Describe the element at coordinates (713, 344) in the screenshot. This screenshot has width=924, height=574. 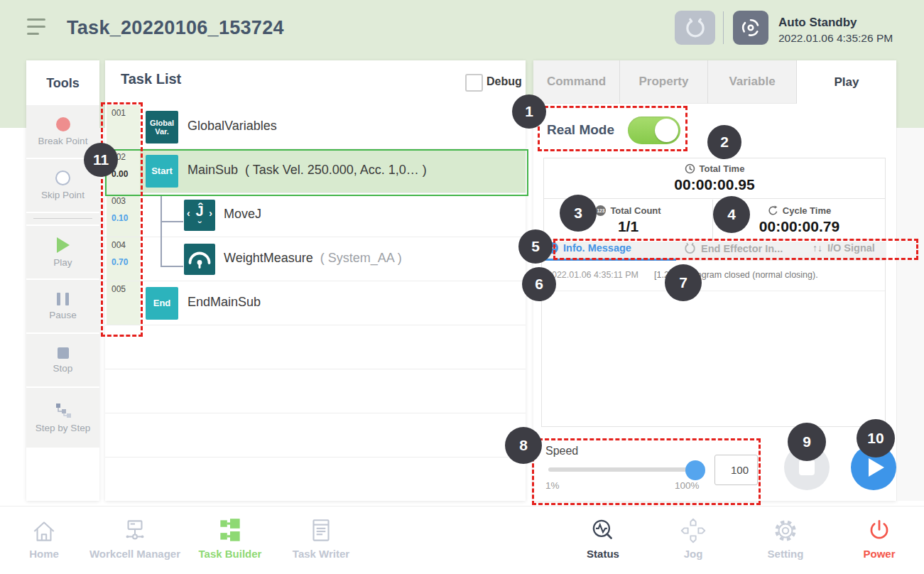
I see `message-list: 2022.01.06 4:35:11 PM [1.2345] program c…` at that location.